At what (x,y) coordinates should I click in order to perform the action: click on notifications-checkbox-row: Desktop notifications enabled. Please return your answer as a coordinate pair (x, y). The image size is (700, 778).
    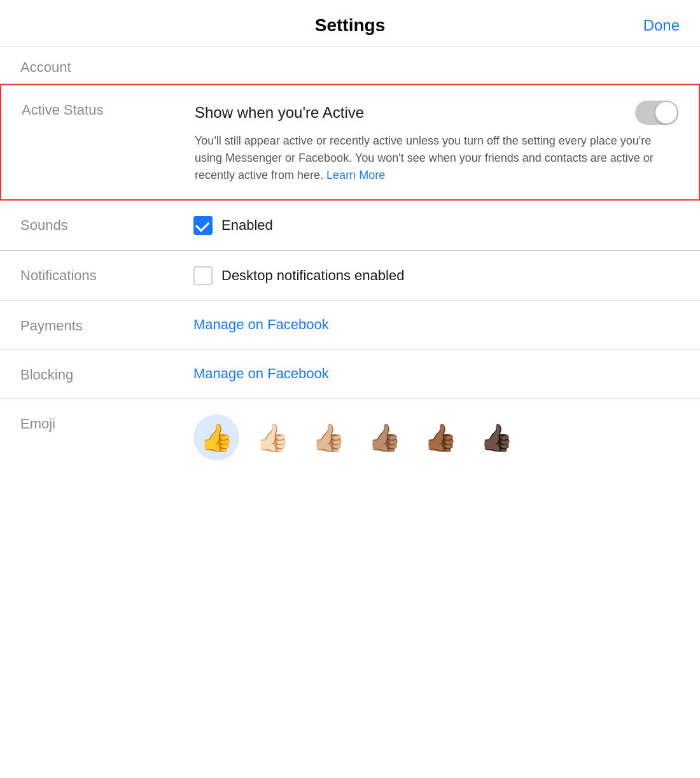
    Looking at the image, I should click on (437, 276).